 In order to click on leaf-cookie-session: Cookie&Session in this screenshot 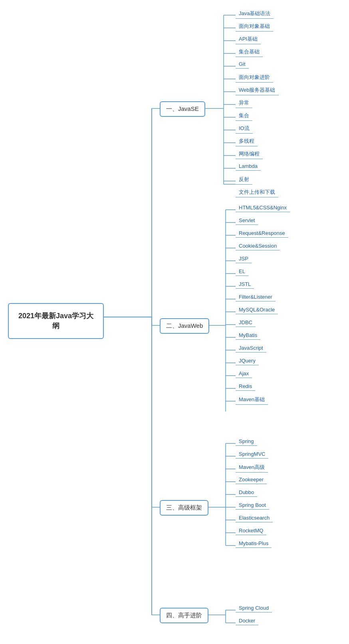, I will do `click(258, 246)`.